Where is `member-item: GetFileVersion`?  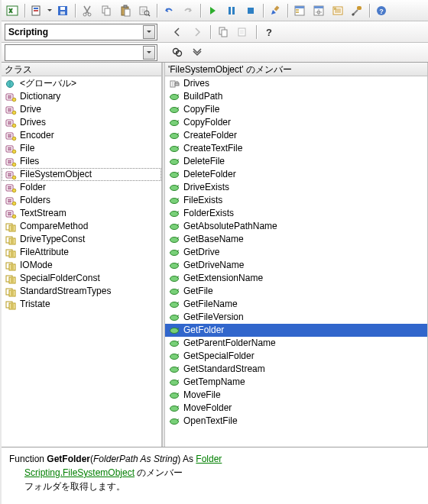
member-item: GetFileVersion is located at coordinates (297, 318).